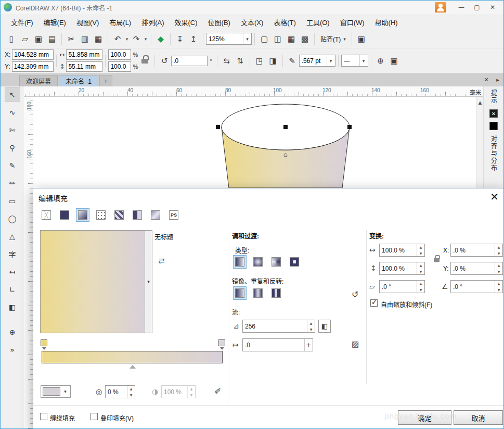  I want to click on fill-preview-picker: ▾, so click(96, 282).